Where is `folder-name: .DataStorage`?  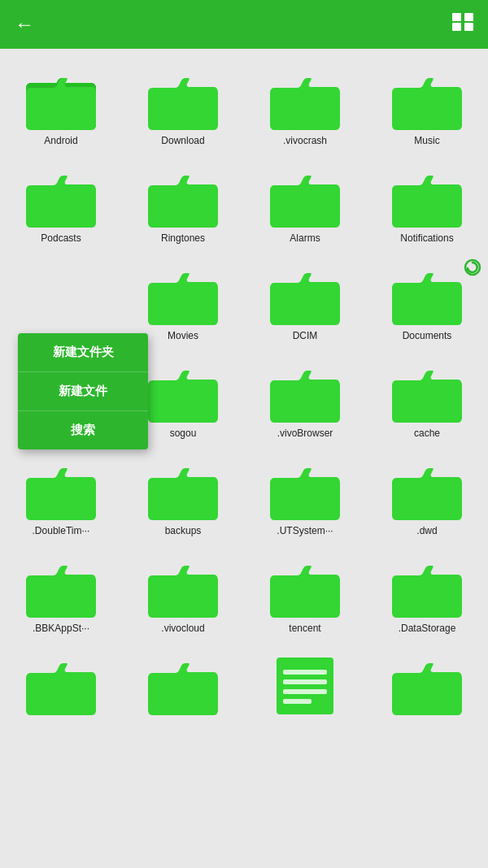
folder-name: .DataStorage is located at coordinates (428, 628).